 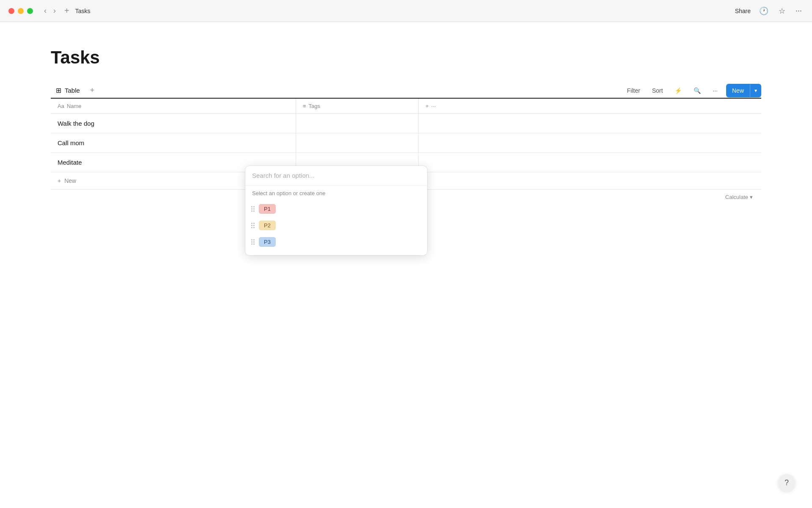 I want to click on new-dropdown-chevron: ▾, so click(x=755, y=91).